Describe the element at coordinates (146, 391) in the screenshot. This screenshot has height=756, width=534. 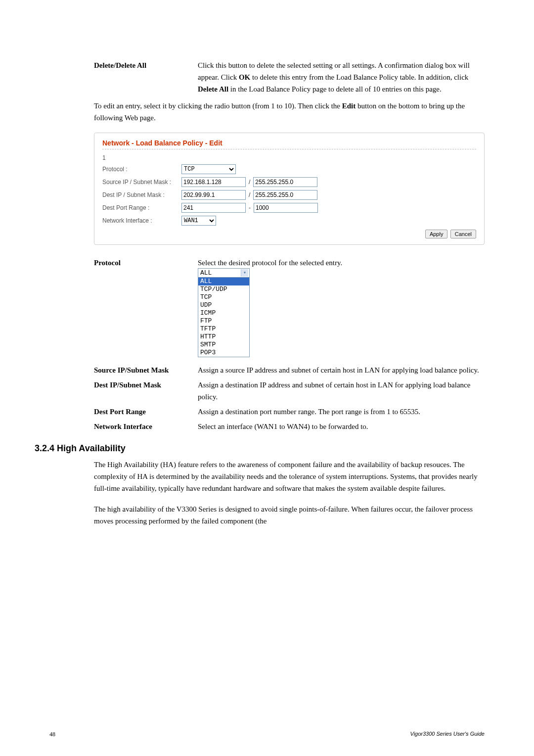
I see `param-dst-label: Dest IP/Subnet Mask` at that location.